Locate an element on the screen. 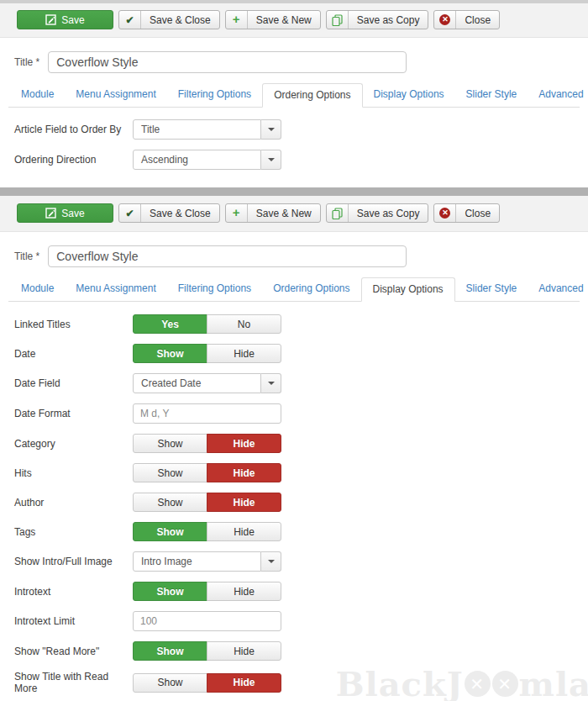 The height and width of the screenshot is (701, 588). select-value: Intro Image is located at coordinates (197, 561).